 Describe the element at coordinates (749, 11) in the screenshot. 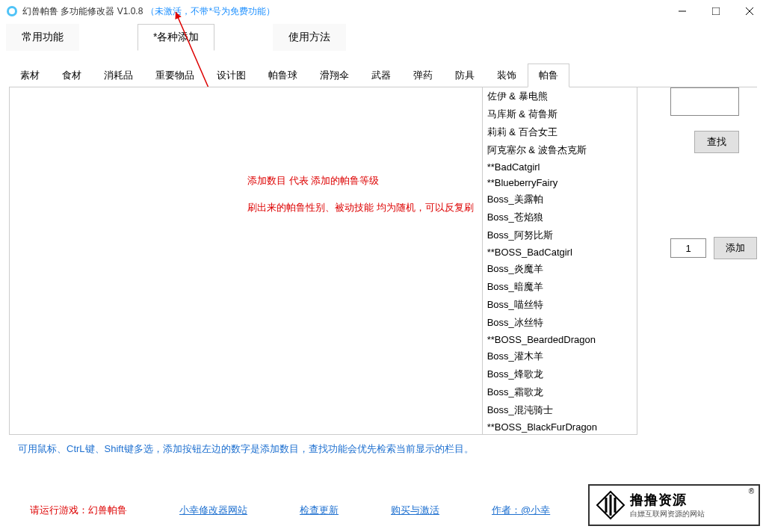

I see `close-button` at that location.